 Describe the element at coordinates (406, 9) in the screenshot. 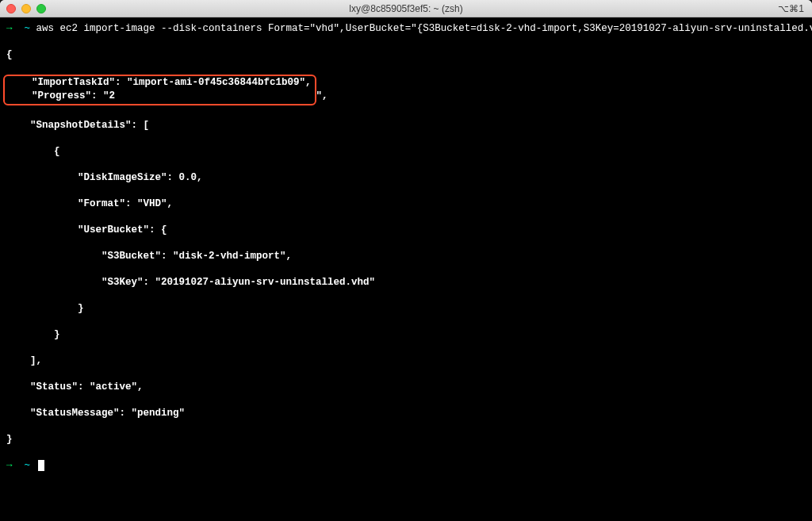

I see `window-title: lxy@8c85905f3ef5: ~ (zsh)` at that location.